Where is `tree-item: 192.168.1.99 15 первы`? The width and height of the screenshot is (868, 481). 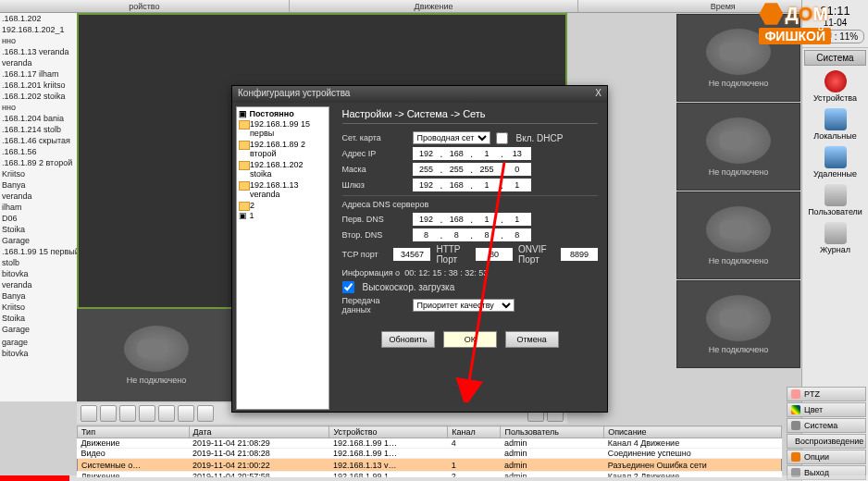
tree-item: 192.168.1.99 15 первы is located at coordinates (283, 129).